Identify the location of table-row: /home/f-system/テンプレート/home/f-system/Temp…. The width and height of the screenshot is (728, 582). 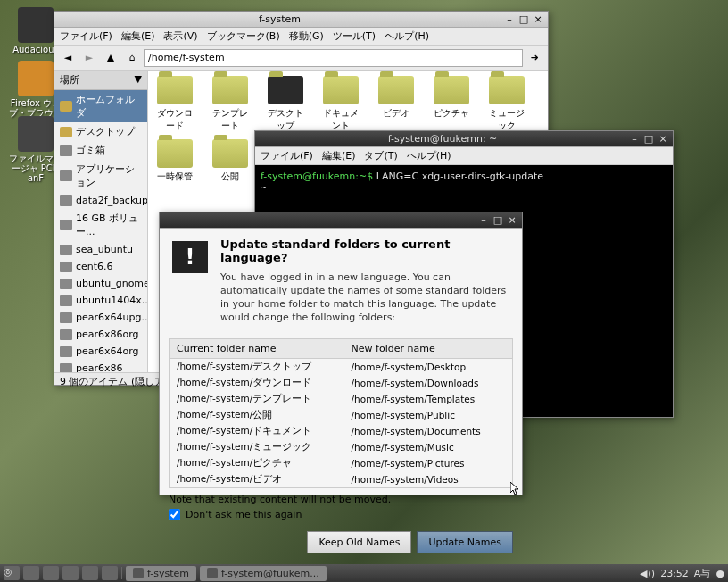
(341, 399).